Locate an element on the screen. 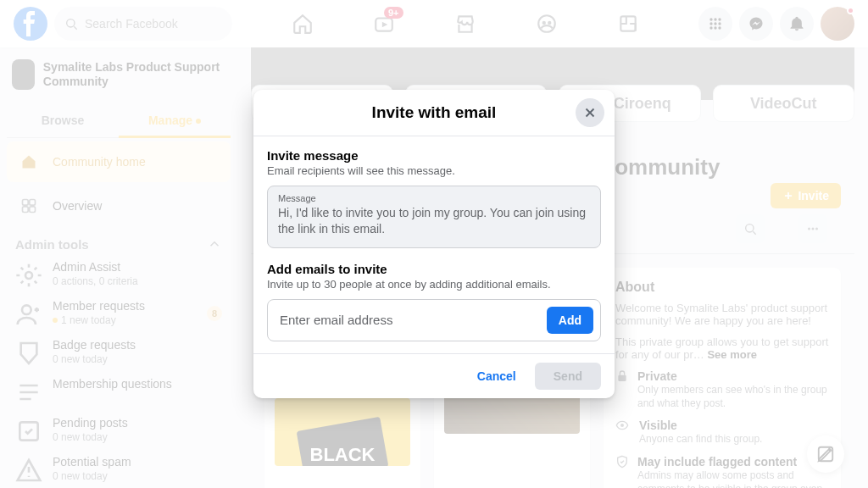  invite-message-heading: Invite message is located at coordinates (434, 156).